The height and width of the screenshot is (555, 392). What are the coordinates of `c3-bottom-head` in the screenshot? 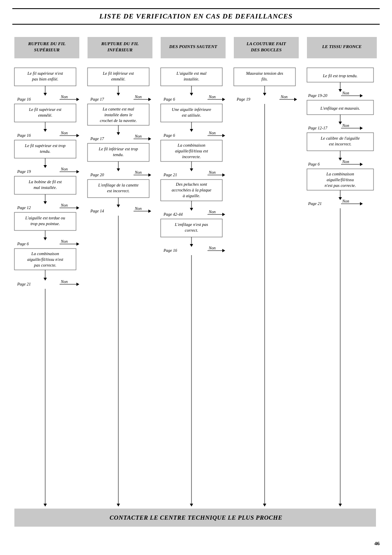 It's located at (191, 505).